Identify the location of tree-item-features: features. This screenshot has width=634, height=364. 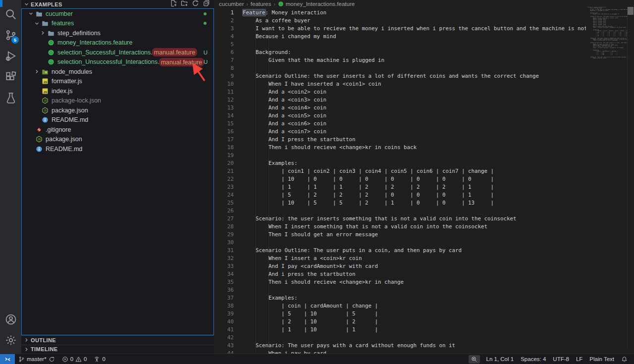
(118, 24).